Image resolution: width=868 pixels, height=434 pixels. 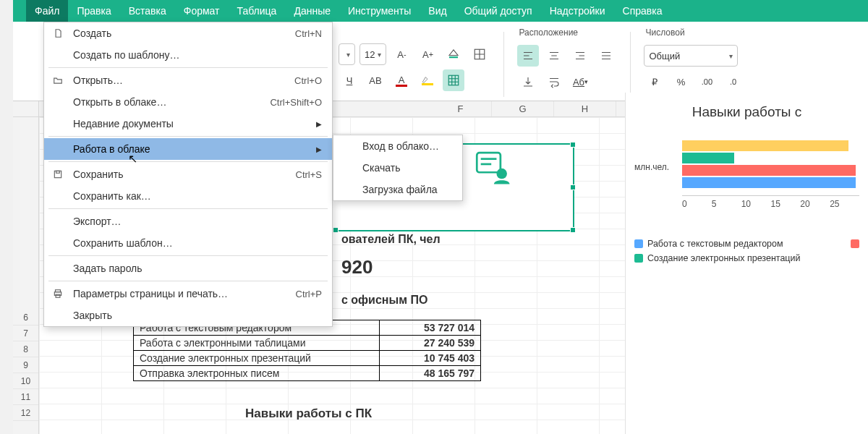 What do you see at coordinates (26, 381) in the screenshot?
I see `row-num: 10` at bounding box center [26, 381].